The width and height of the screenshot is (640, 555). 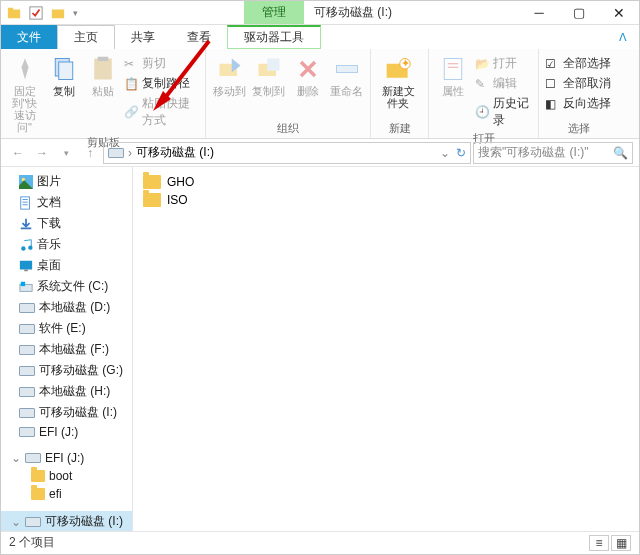 I want to click on nav-desktop: 桌面, so click(x=66, y=266).